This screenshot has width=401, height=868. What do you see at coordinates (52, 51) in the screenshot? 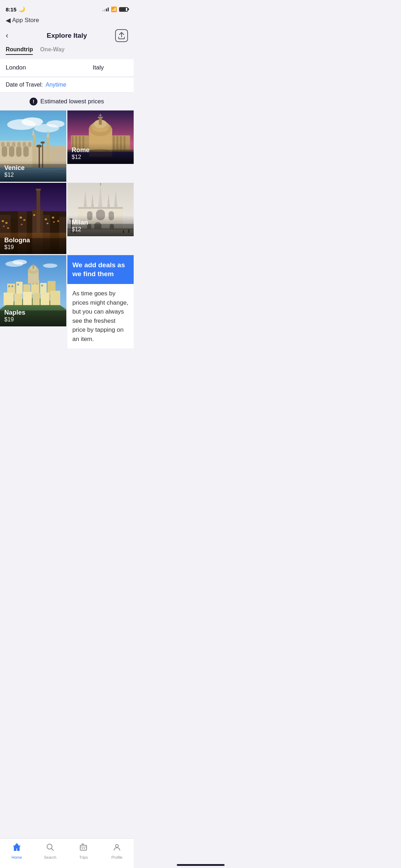
I see `one-way-tab: One-Way` at bounding box center [52, 51].